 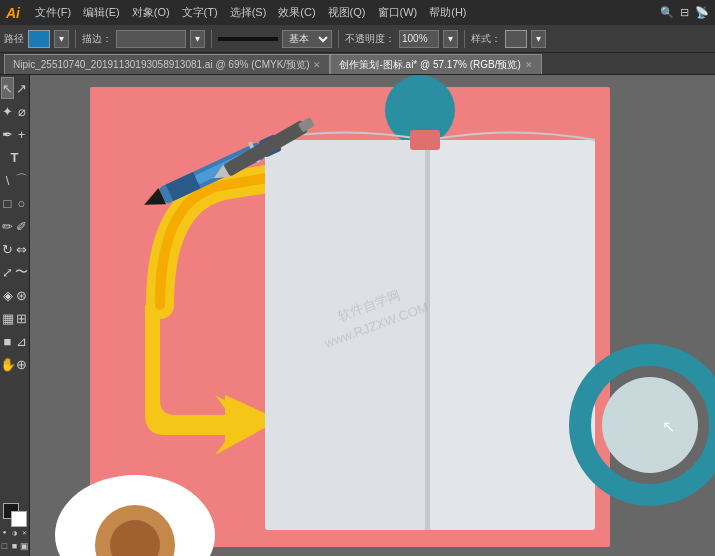 What do you see at coordinates (161, 65) in the screenshot?
I see `tab-1-label: Nipic_25510740_20191130193058913081.ai @…` at bounding box center [161, 65].